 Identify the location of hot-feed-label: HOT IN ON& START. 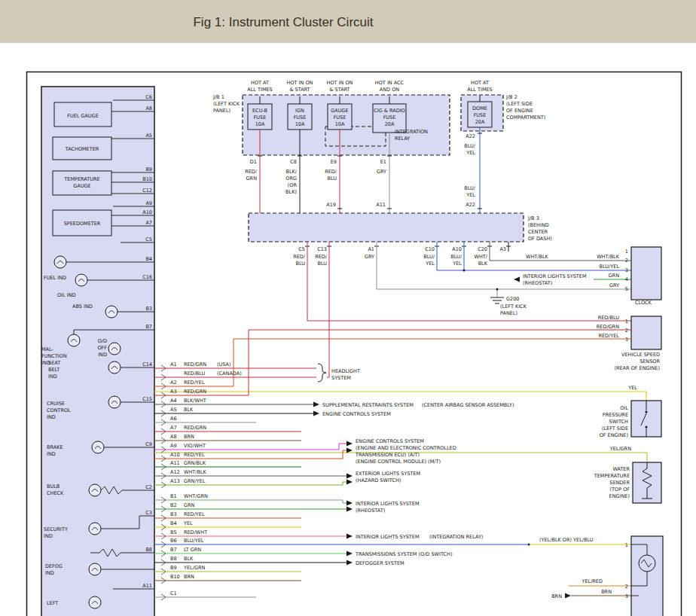
(300, 86).